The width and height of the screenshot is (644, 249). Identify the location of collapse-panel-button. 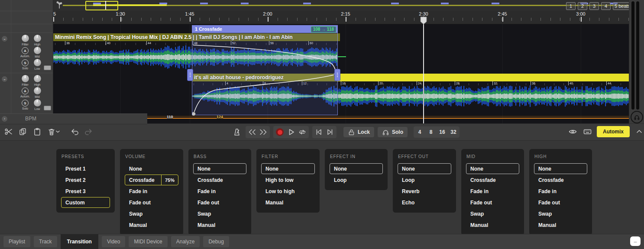
(639, 132).